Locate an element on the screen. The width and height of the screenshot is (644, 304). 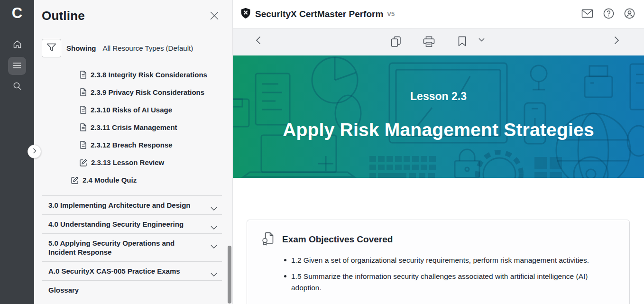
account-icon is located at coordinates (630, 14).